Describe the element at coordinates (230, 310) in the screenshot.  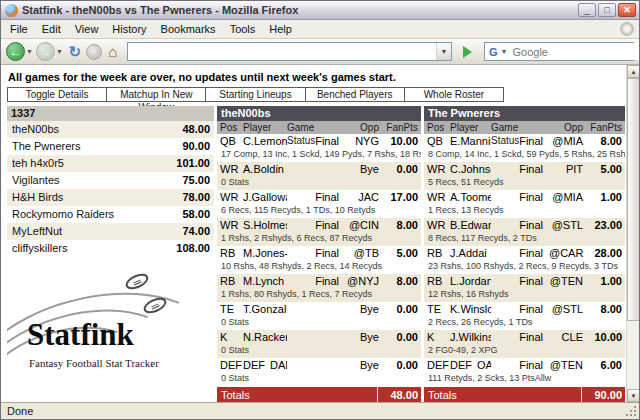
I see `position-cell: TE` at that location.